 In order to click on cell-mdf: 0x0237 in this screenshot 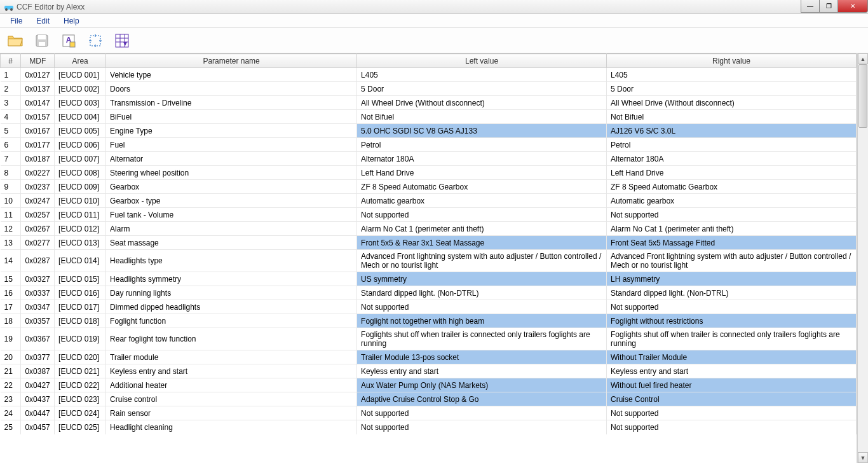, I will do `click(38, 187)`.